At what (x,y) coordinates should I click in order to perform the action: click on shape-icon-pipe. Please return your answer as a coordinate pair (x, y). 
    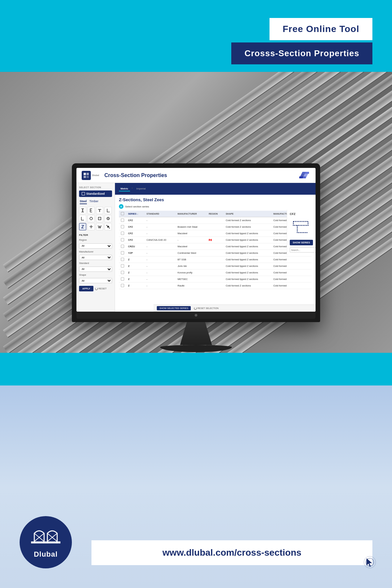
    Looking at the image, I should click on (108, 219).